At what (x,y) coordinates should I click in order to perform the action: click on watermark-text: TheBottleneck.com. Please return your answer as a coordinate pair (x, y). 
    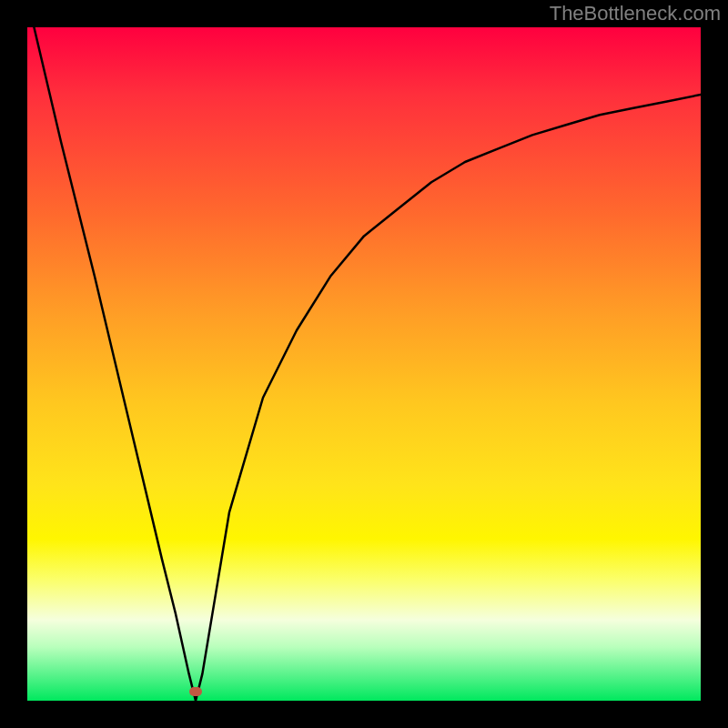
    Looking at the image, I should click on (635, 14).